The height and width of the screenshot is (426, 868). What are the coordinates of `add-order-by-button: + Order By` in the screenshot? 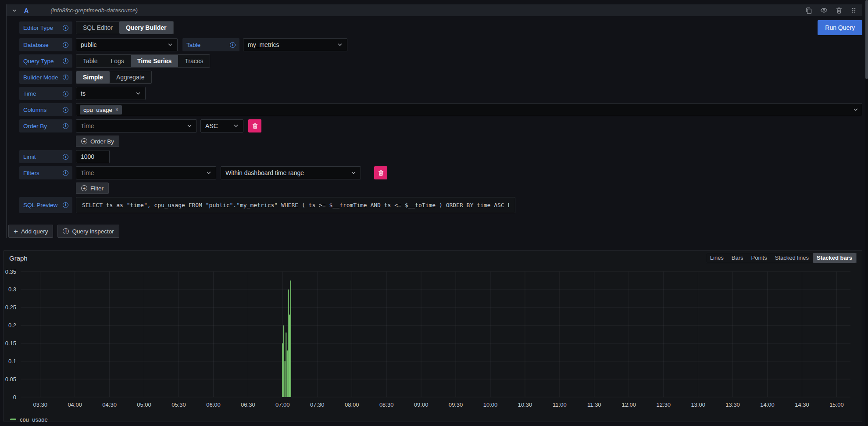 It's located at (97, 141).